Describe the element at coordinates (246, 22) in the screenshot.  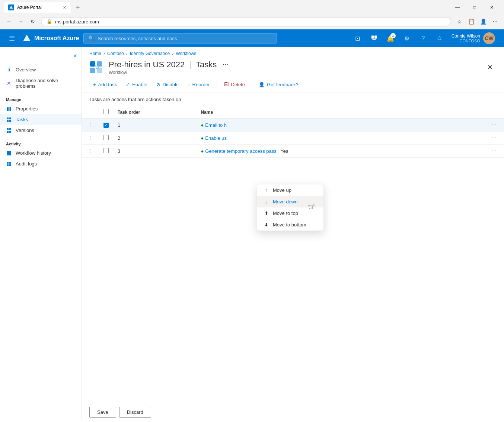
I see `address-bar: 🔒 ms.portal.azure.com` at that location.